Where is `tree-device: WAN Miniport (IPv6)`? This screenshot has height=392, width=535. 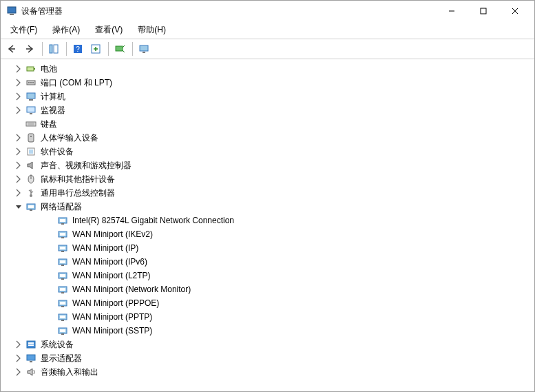 tree-device: WAN Miniport (IPv6) is located at coordinates (278, 262).